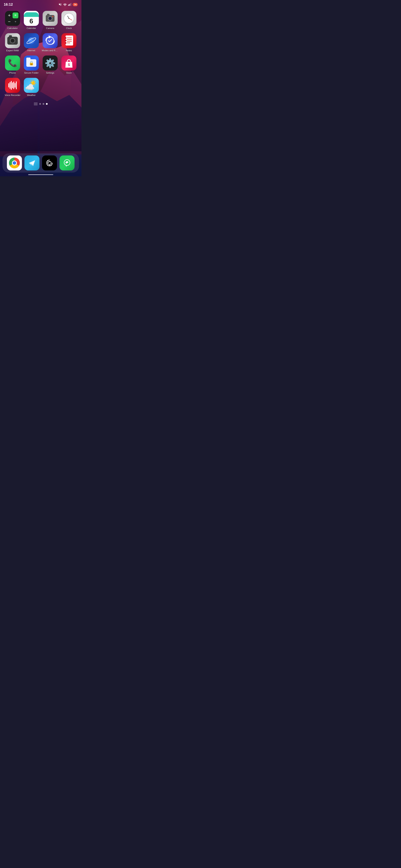  I want to click on dock-chrome, so click(15, 163).